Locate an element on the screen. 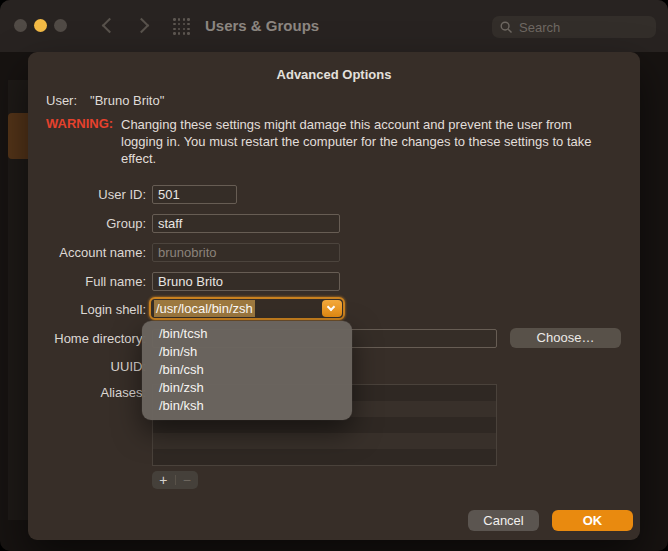  background-selected-user-row is located at coordinates (18, 136).